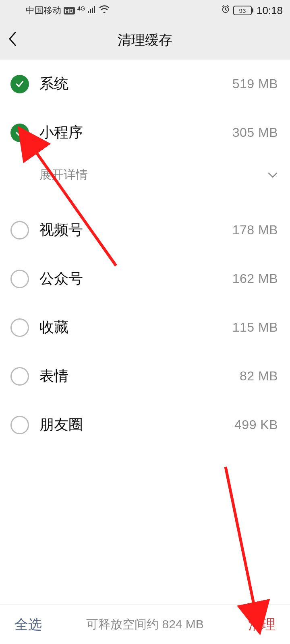 The width and height of the screenshot is (290, 644). Describe the element at coordinates (61, 425) in the screenshot. I see `cache-item-label: 朋友圈` at that location.